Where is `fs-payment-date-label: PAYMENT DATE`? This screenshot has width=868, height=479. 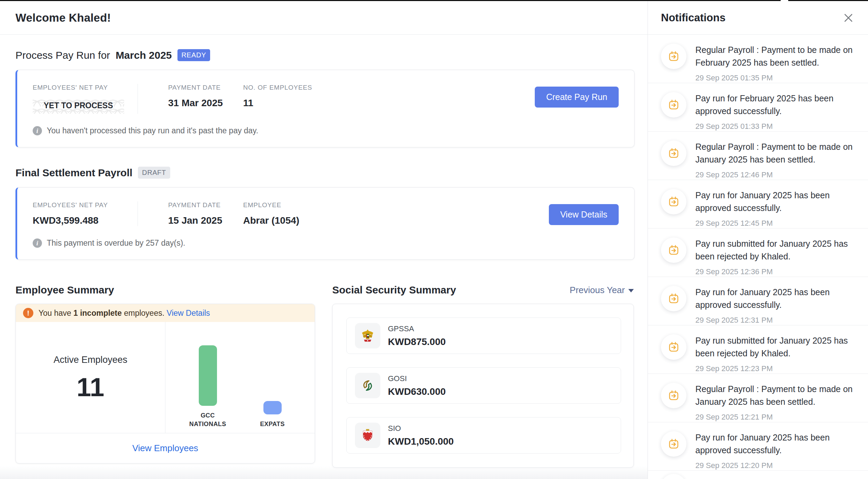
fs-payment-date-label: PAYMENT DATE is located at coordinates (206, 205).